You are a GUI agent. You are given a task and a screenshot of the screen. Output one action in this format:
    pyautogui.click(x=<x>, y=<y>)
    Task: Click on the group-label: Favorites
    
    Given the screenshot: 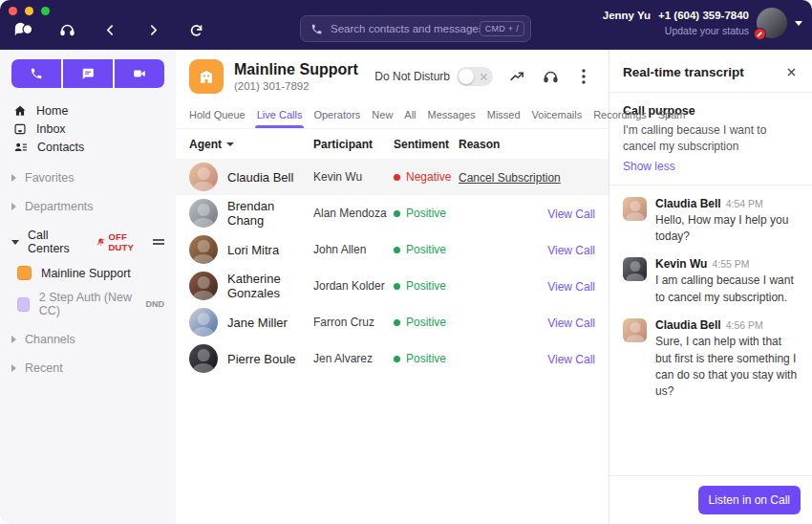 What is the action you would take?
    pyautogui.click(x=50, y=178)
    